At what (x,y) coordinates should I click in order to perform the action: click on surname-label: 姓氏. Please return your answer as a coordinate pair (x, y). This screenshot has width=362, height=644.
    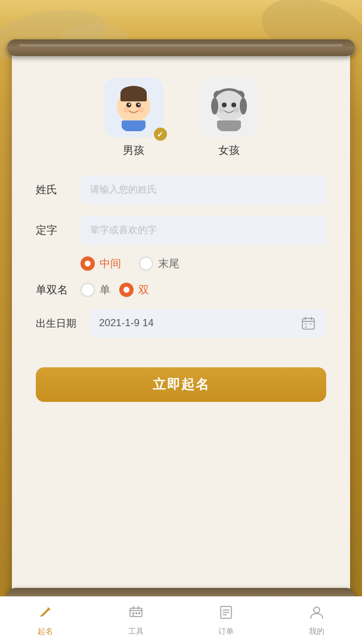
    Looking at the image, I should click on (54, 190).